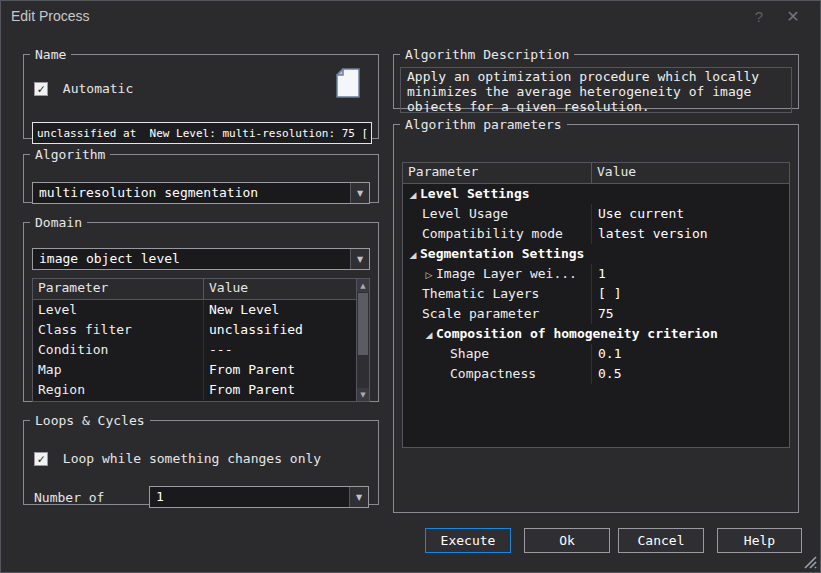 This screenshot has width=821, height=573. Describe the element at coordinates (90, 420) in the screenshot. I see `loops-group-label: Loops & Cycles` at that location.